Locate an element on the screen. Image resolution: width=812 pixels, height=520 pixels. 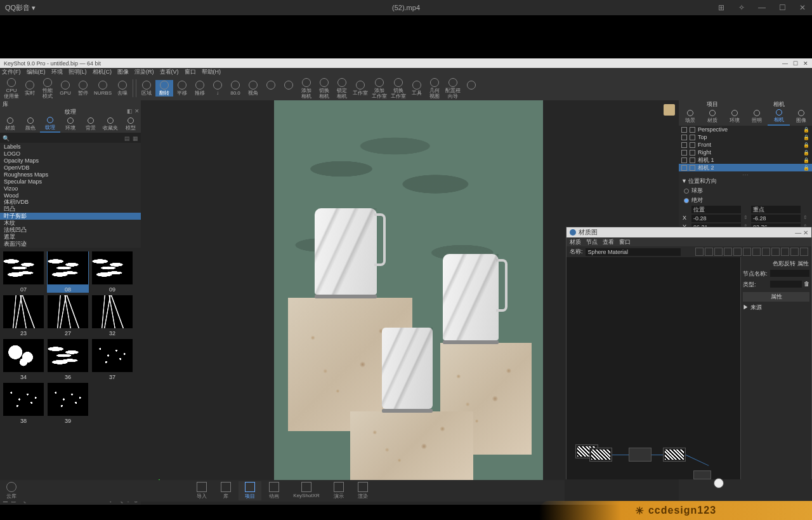
folder-item: Vizoo is located at coordinates (70, 188).